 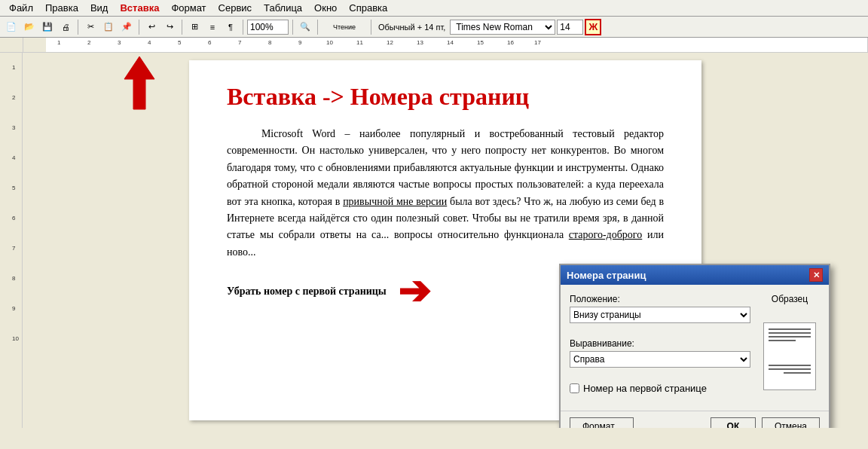 What do you see at coordinates (99, 8) in the screenshot?
I see `menu-view: Вид` at bounding box center [99, 8].